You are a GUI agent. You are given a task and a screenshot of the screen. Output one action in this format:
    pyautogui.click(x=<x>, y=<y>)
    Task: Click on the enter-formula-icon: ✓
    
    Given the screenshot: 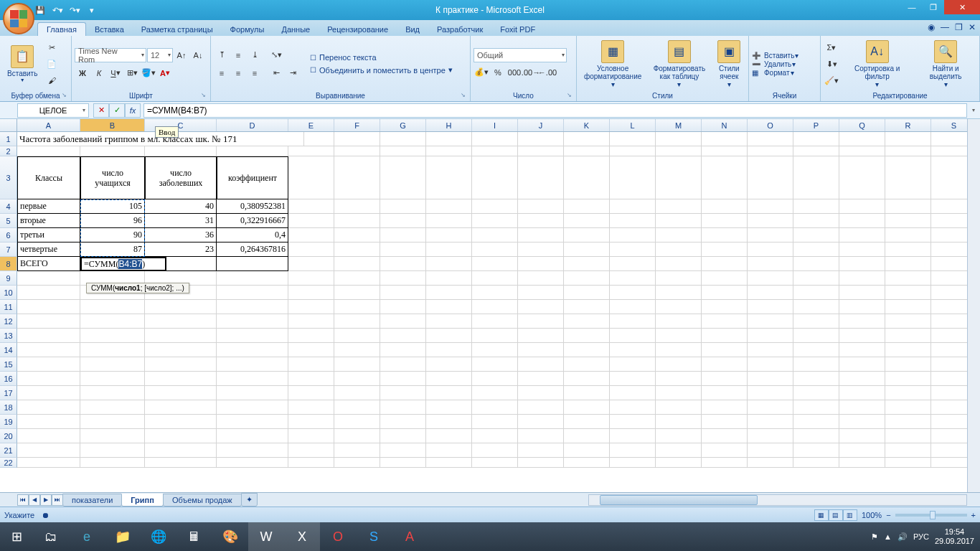 What is the action you would take?
    pyautogui.click(x=117, y=110)
    